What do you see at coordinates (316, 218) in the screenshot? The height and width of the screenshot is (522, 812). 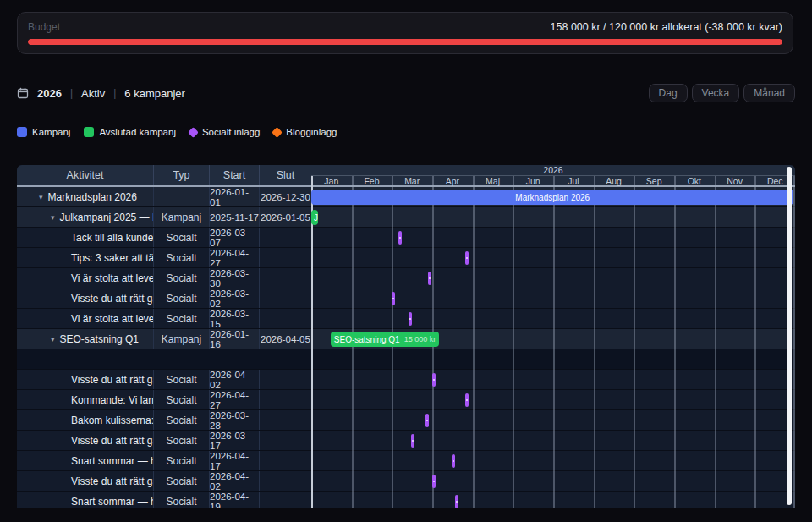 I see `gantt-bar-label: Julkampanj 2025 — Hotells…` at bounding box center [316, 218].